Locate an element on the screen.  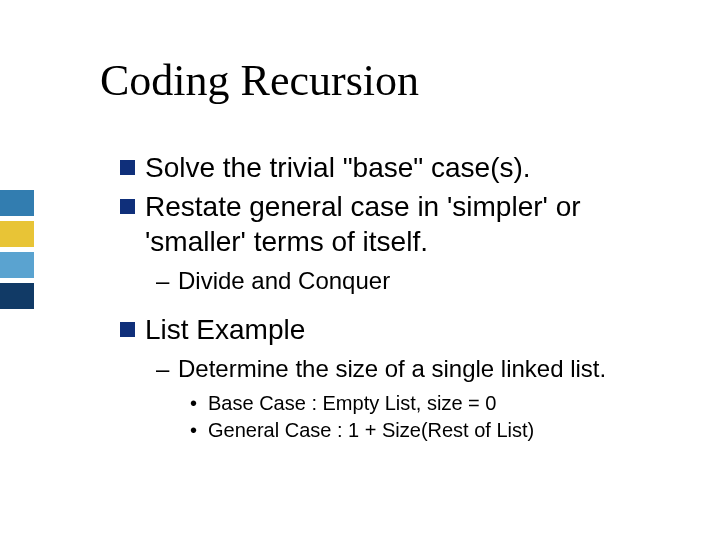
bullet-level-1: Solve the trivial "base" case(s). is located at coordinates (400, 168).